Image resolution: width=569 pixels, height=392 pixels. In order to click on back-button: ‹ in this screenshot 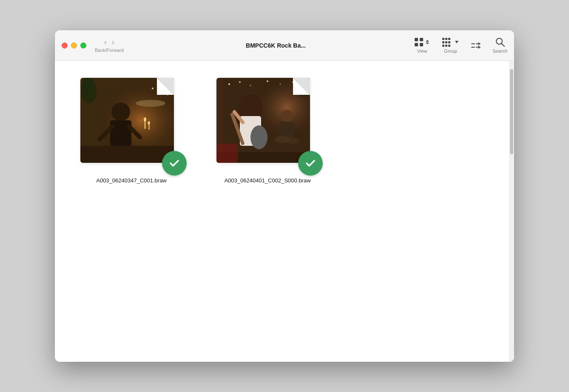, I will do `click(105, 42)`.